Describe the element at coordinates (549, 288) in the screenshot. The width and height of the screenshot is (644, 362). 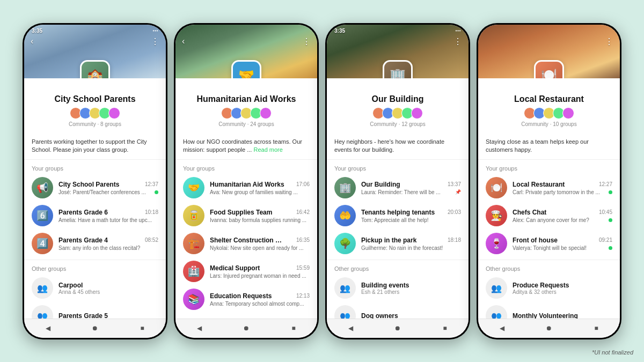
I see `other-group-item: 👥Produce RequestsAditya & 32 others` at that location.